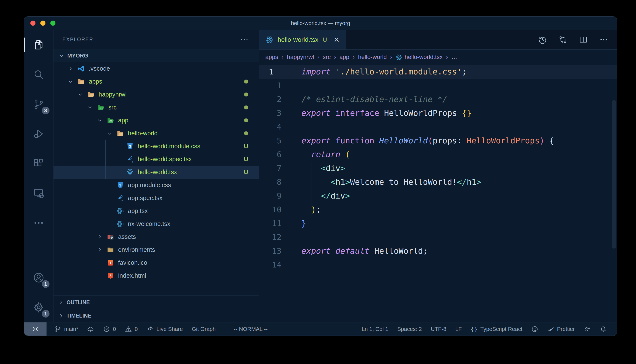  What do you see at coordinates (111, 250) in the screenshot?
I see `folder-env-icon` at bounding box center [111, 250].